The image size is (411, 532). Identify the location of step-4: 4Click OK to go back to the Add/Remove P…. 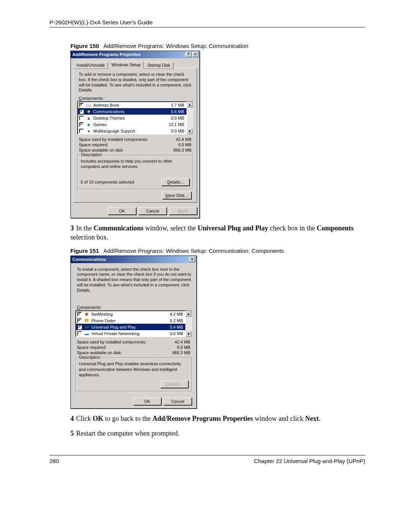
(218, 419).